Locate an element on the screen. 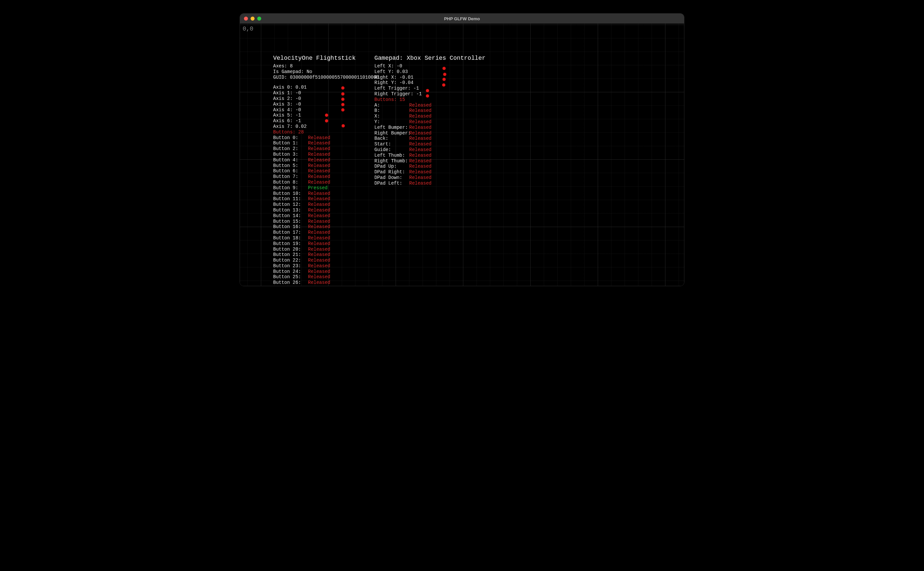 The image size is (924, 571). gamepad-button-row: Start:Released is located at coordinates (430, 144).